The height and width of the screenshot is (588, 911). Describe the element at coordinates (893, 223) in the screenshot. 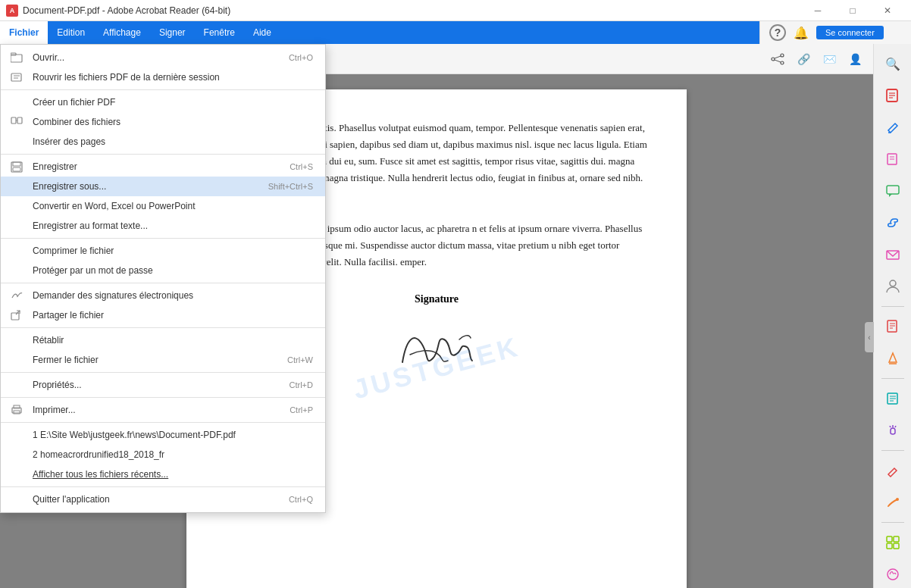

I see `right-btn-link` at that location.